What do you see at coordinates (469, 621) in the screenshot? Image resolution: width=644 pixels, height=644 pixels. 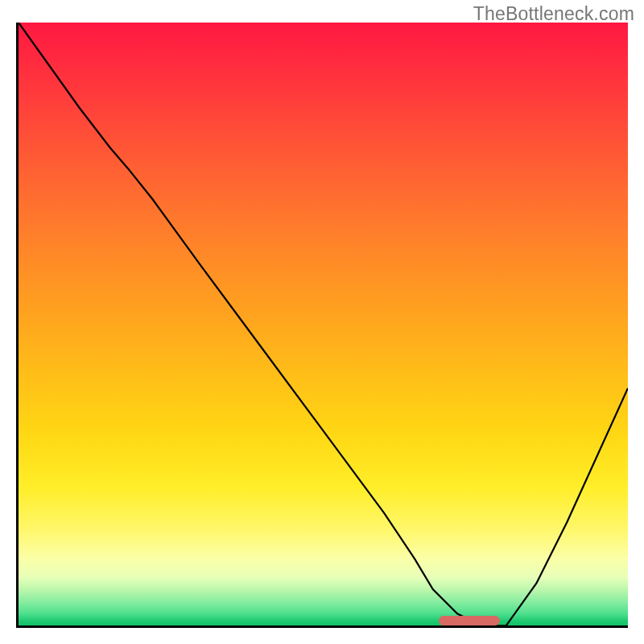 I see `optimal-range-marker` at bounding box center [469, 621].